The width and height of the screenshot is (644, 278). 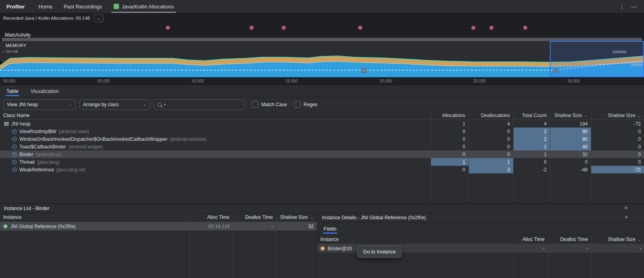 What do you see at coordinates (297, 105) in the screenshot?
I see `regex-checkbox` at bounding box center [297, 105].